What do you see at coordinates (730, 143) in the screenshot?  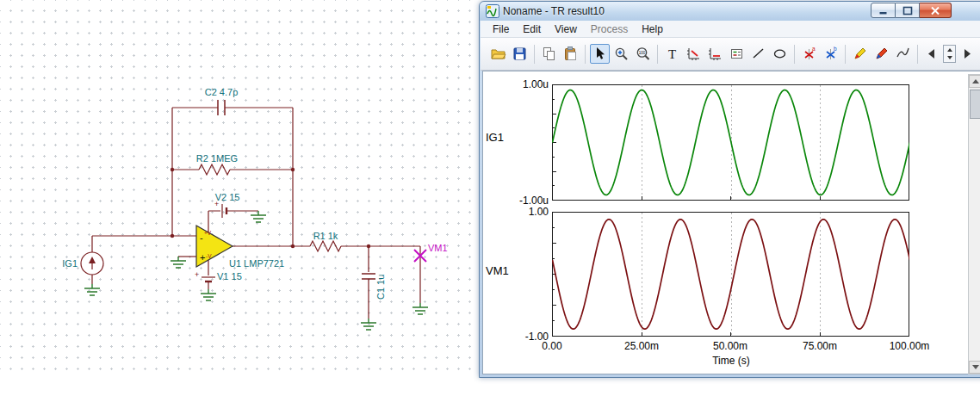 I see `ig1-chart-canvas` at bounding box center [730, 143].